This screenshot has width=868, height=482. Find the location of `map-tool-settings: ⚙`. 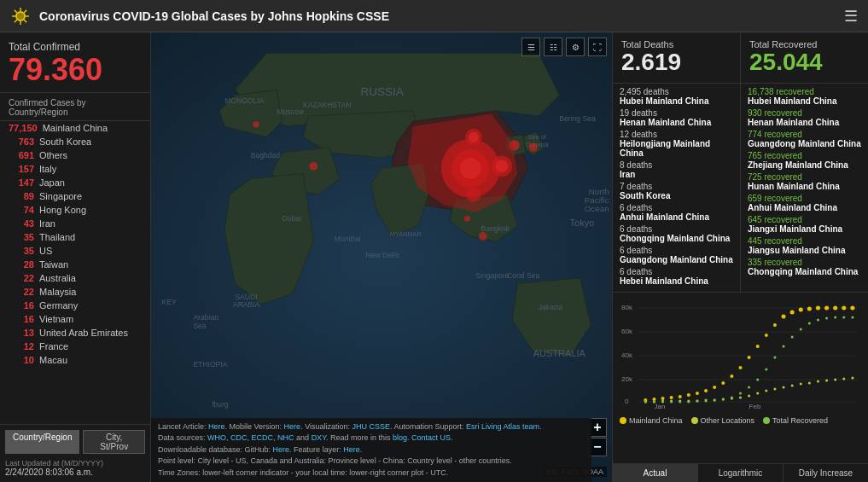

map-tool-settings: ⚙ is located at coordinates (575, 47).